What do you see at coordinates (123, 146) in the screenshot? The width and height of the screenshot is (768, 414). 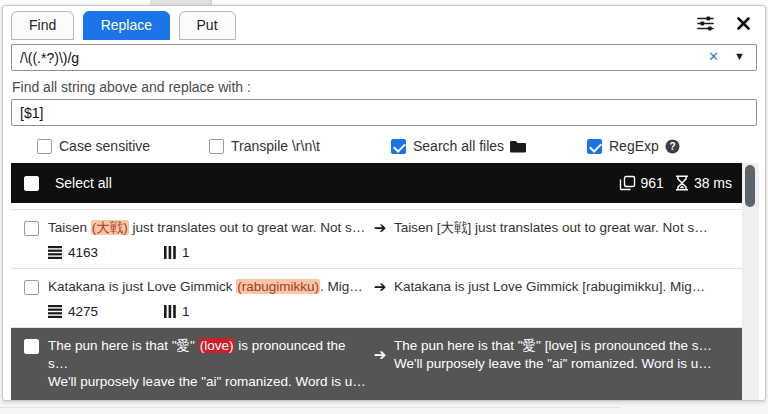 I see `option-case-sensitive: Case sensitive` at bounding box center [123, 146].